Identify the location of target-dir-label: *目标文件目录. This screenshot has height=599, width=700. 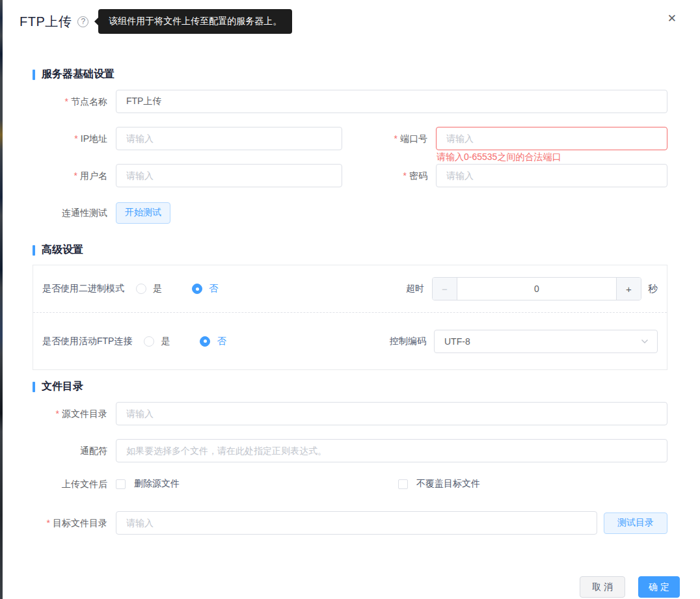
(70, 523).